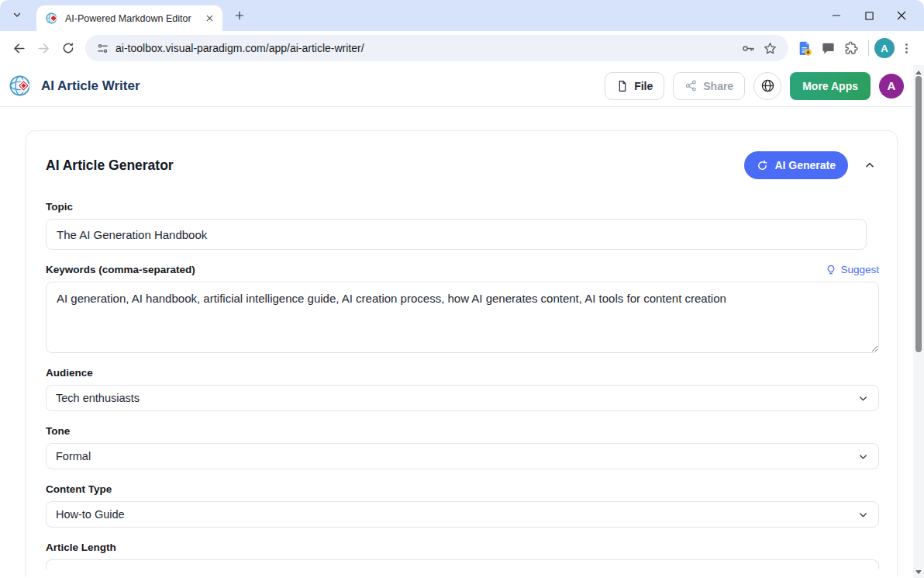 This screenshot has width=924, height=578. I want to click on extensions-puzzle-icon, so click(851, 48).